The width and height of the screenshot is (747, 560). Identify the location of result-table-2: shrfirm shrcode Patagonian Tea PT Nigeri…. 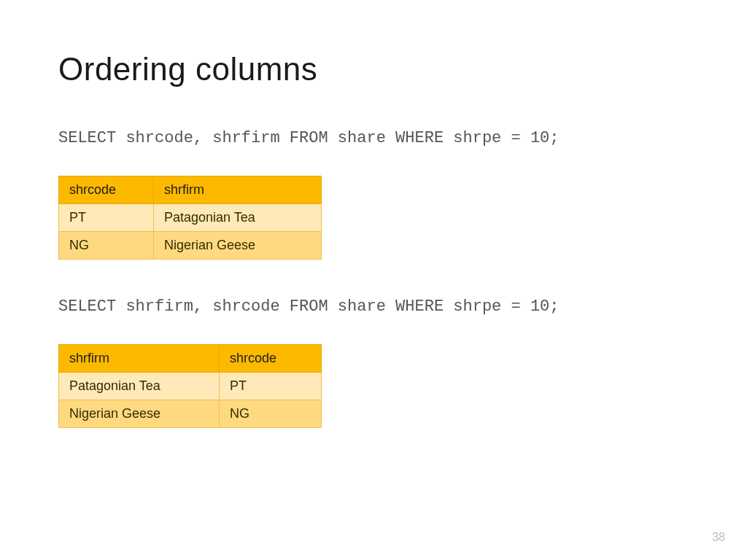
(190, 386).